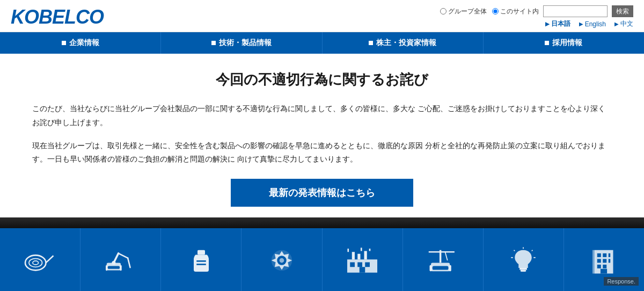  Describe the element at coordinates (515, 12) in the screenshot. I see `radio-site-label: このサイト内` at that location.